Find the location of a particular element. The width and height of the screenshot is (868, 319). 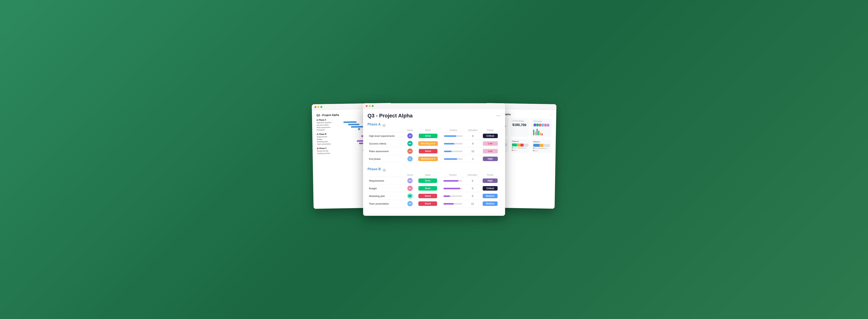

col-task is located at coordinates (386, 130).